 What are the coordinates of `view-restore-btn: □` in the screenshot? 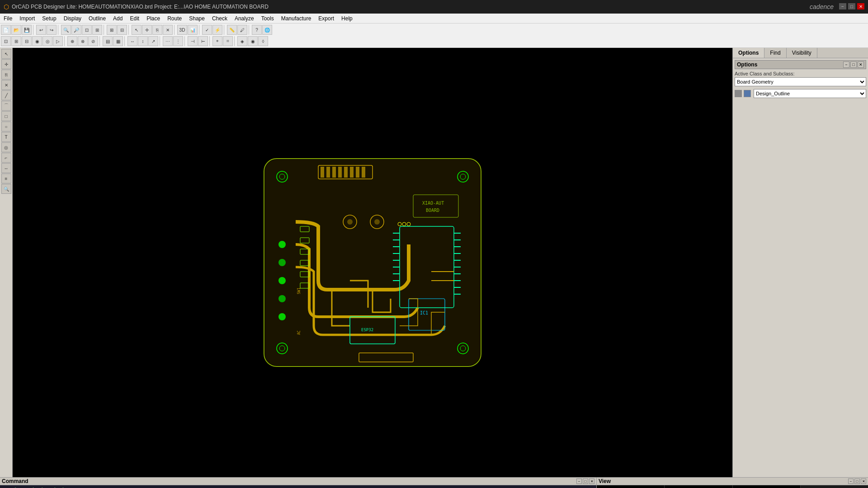 It's located at (857, 481).